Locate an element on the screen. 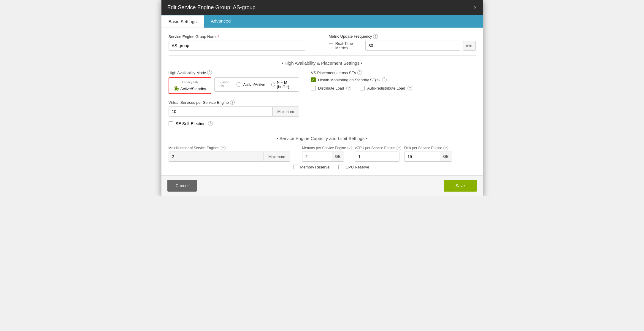 This screenshot has height=331, width=644. tab-basic-settings: Basic Settings is located at coordinates (183, 21).